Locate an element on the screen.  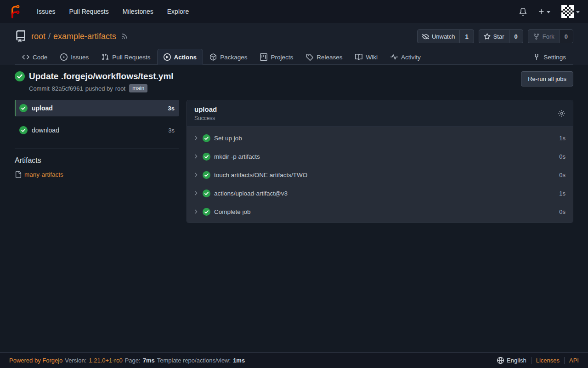
settings-icon is located at coordinates (537, 57).